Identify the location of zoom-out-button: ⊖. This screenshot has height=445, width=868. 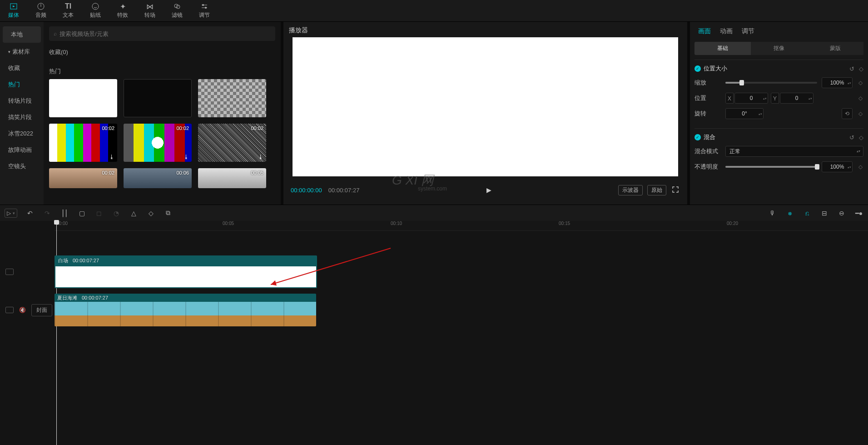
(842, 213).